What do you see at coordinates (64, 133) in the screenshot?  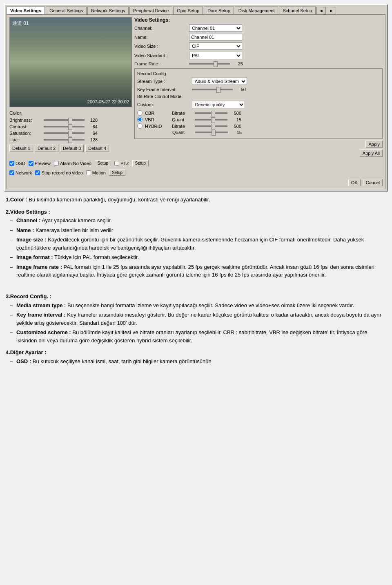 I see `saturation-slider` at bounding box center [64, 133].